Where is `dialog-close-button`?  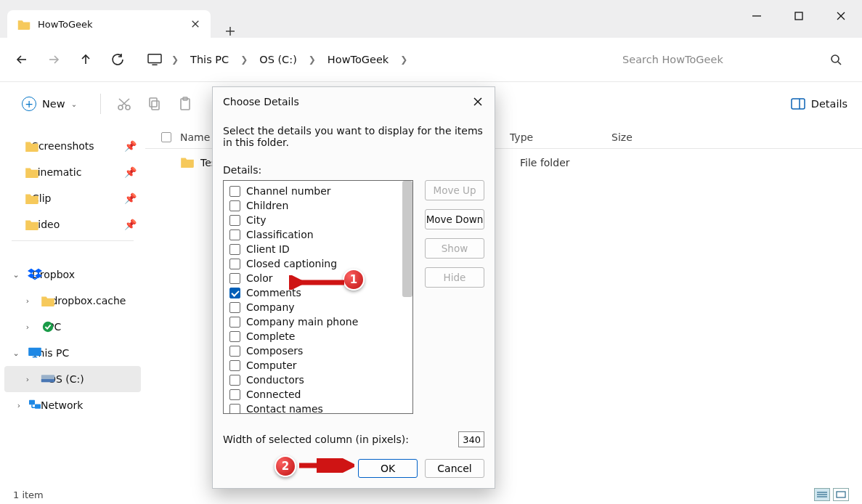 dialog-close-button is located at coordinates (478, 102).